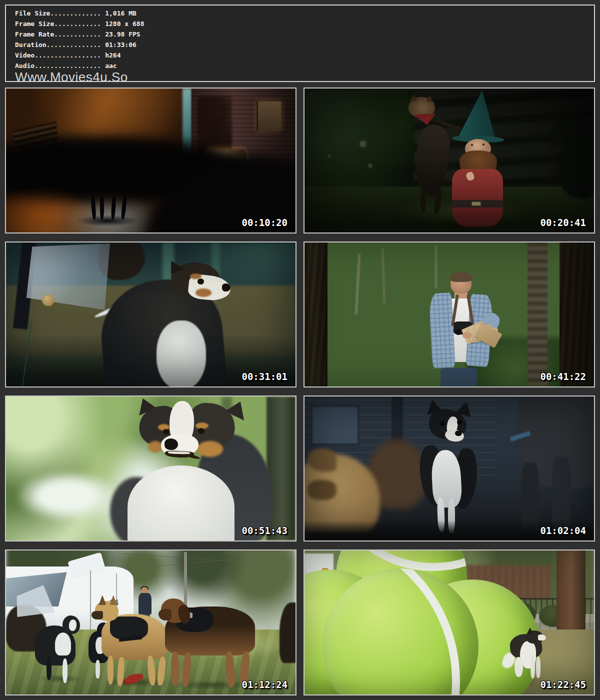 The height and width of the screenshot is (700, 600). Describe the element at coordinates (111, 66) in the screenshot. I see `info-value: aac` at that location.